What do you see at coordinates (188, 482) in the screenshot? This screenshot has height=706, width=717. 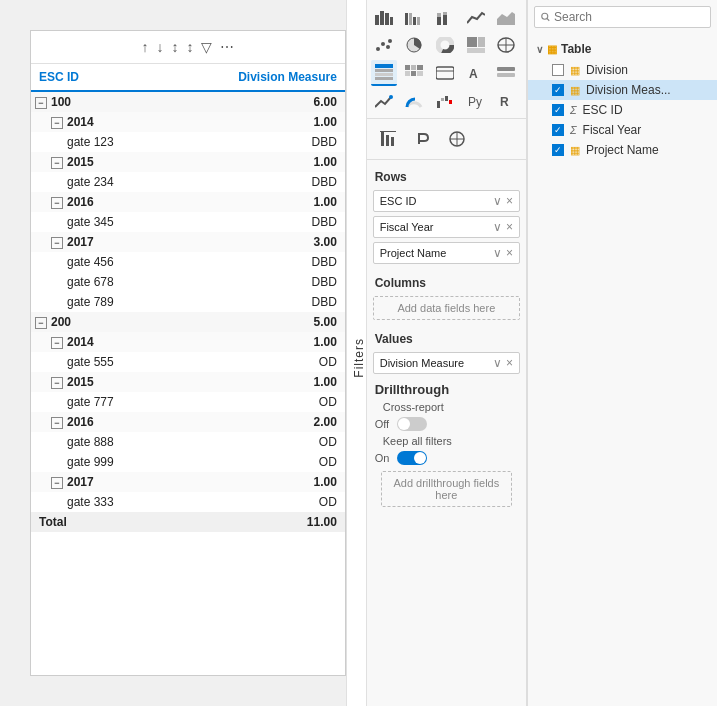 I see `table-row: −20171.00` at bounding box center [188, 482].